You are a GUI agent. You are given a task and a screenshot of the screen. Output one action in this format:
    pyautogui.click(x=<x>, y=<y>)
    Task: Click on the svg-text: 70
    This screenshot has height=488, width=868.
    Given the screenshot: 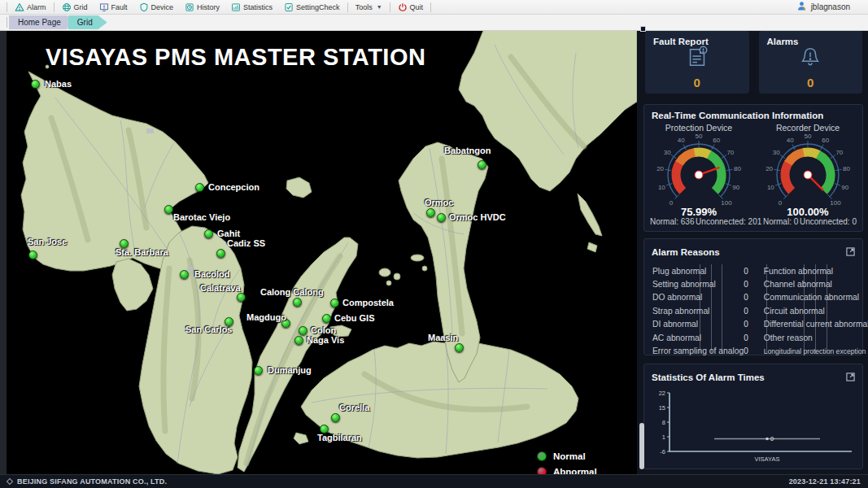 What is the action you would take?
    pyautogui.click(x=731, y=153)
    